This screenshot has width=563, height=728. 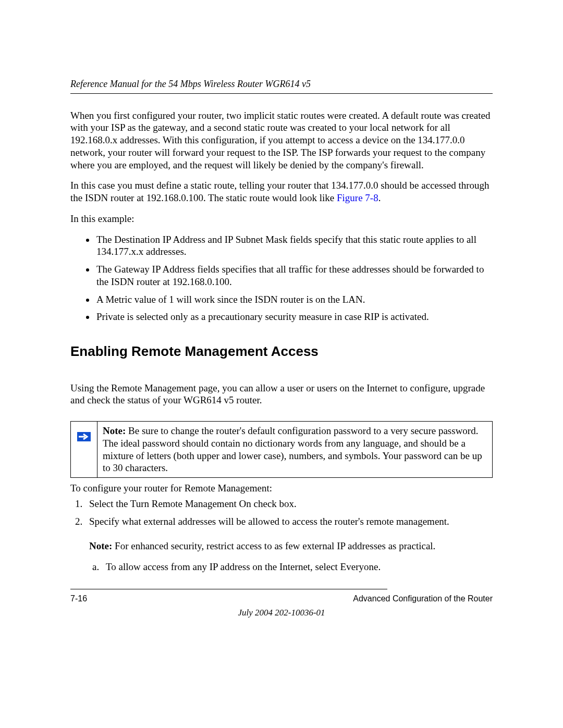 What do you see at coordinates (380, 198) in the screenshot?
I see `para-text: .` at bounding box center [380, 198].